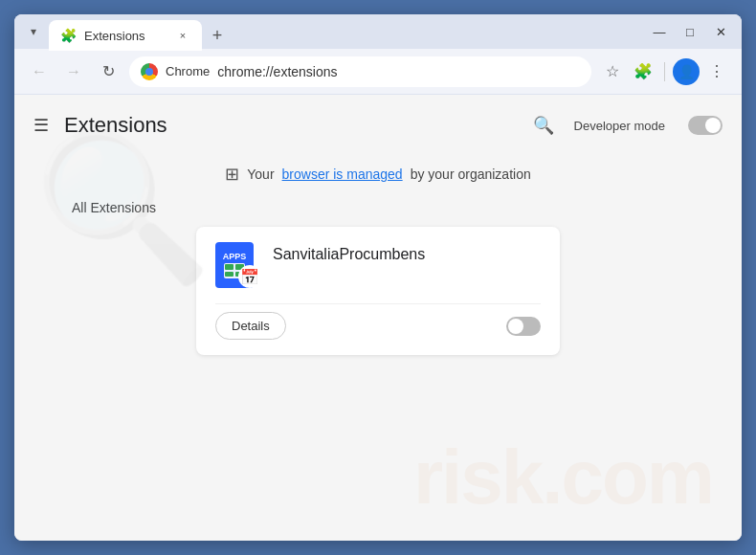 Image resolution: width=756 pixels, height=555 pixels. What do you see at coordinates (378, 72) in the screenshot?
I see `omnibar: ← → ↻ Chrome chrome://extensions ☆ 🧩 👤` at bounding box center [378, 72].